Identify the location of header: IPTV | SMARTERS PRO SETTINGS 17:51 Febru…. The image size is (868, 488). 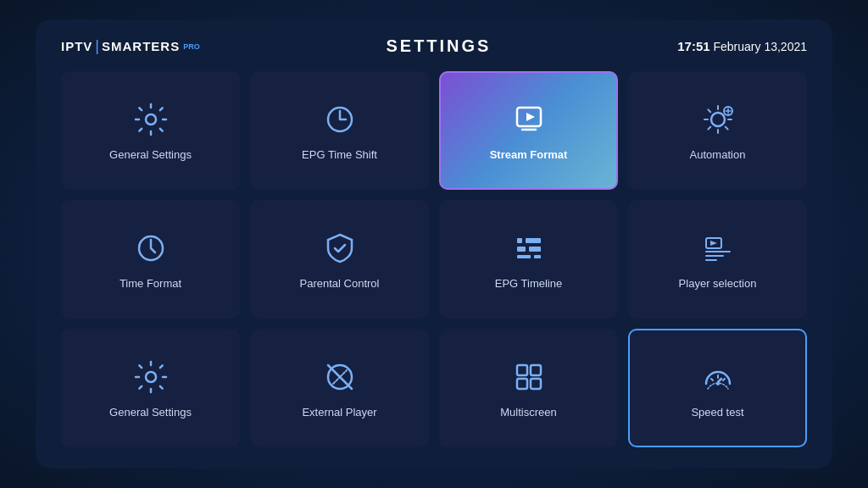
(434, 46).